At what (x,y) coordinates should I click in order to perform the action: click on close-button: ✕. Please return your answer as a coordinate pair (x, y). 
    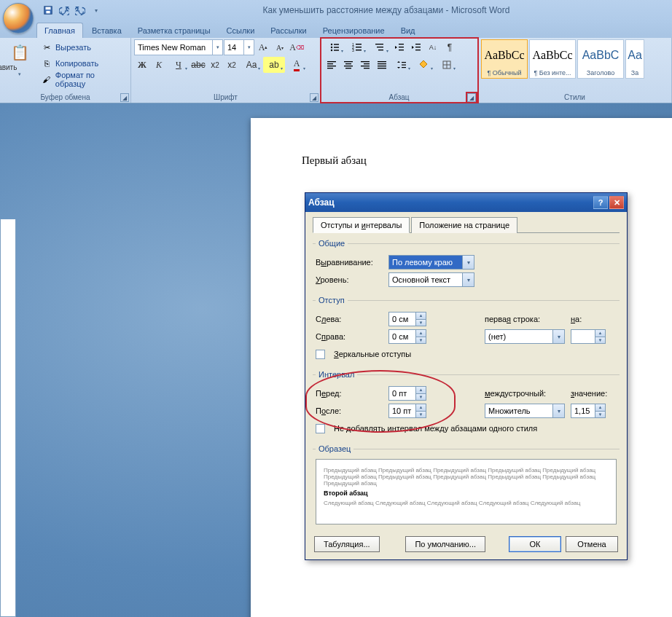
    Looking at the image, I should click on (617, 203).